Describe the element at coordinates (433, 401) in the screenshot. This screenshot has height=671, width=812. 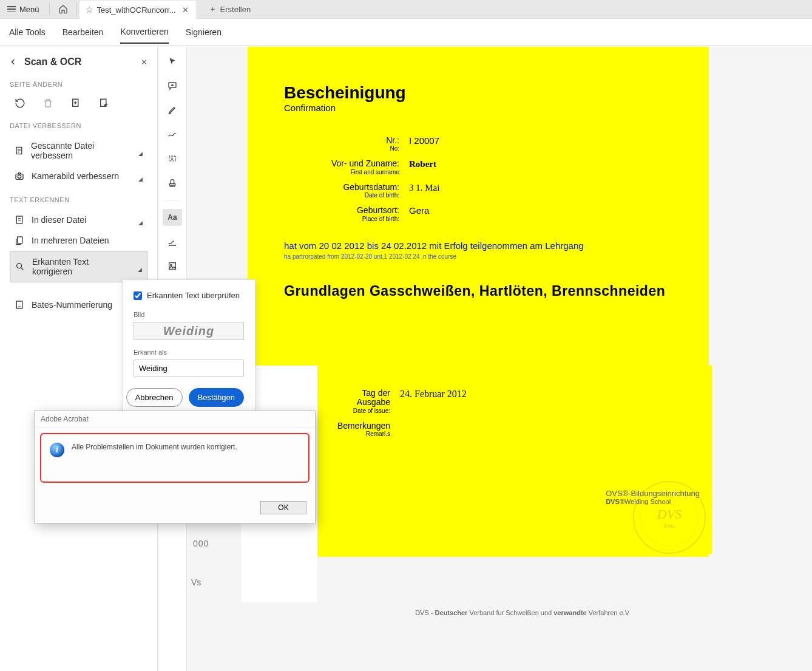
I see `issue-value: 24. Februar 2012` at that location.